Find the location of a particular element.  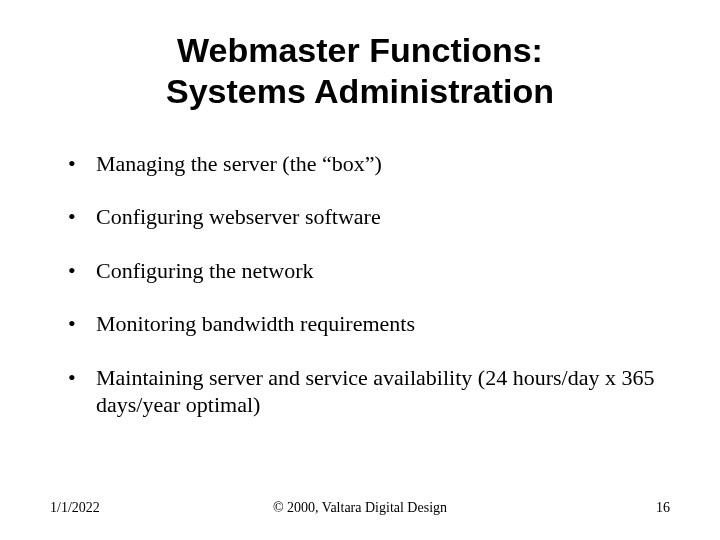

title-line-1: Webmaster Functions: is located at coordinates (360, 50).